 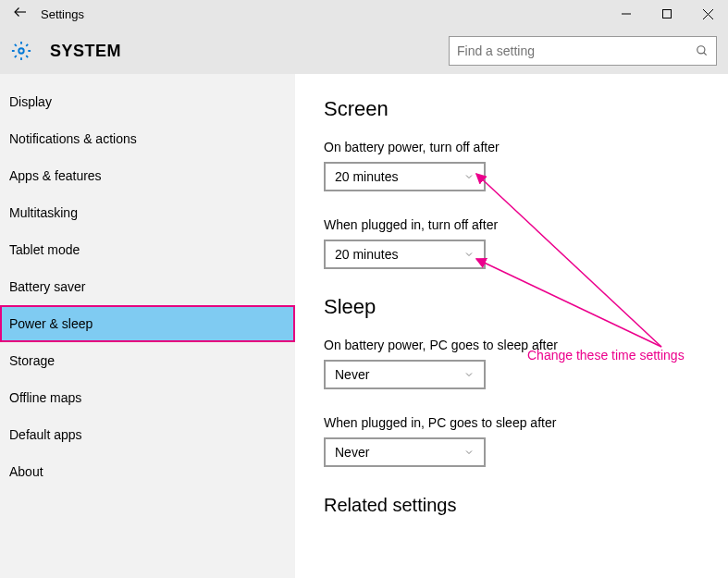 I want to click on sidebar-item-multitasking: Multitasking, so click(x=148, y=213).